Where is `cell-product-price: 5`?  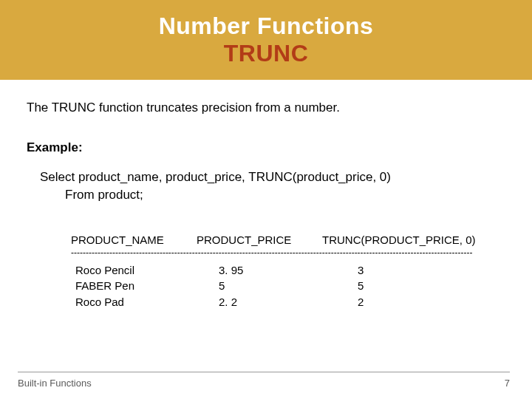 cell-product-price: 5 is located at coordinates (259, 286).